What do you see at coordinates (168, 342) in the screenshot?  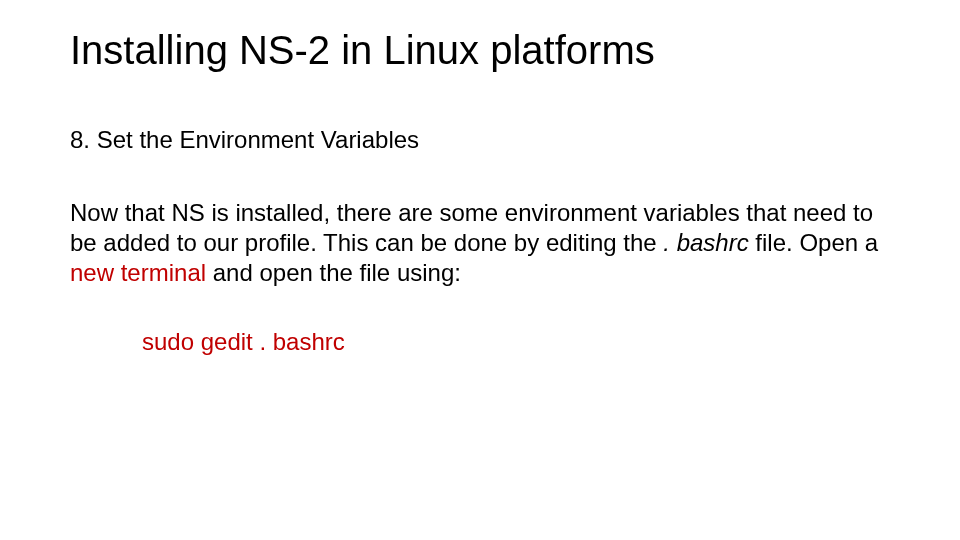 I see `command-sudo: sudo` at bounding box center [168, 342].